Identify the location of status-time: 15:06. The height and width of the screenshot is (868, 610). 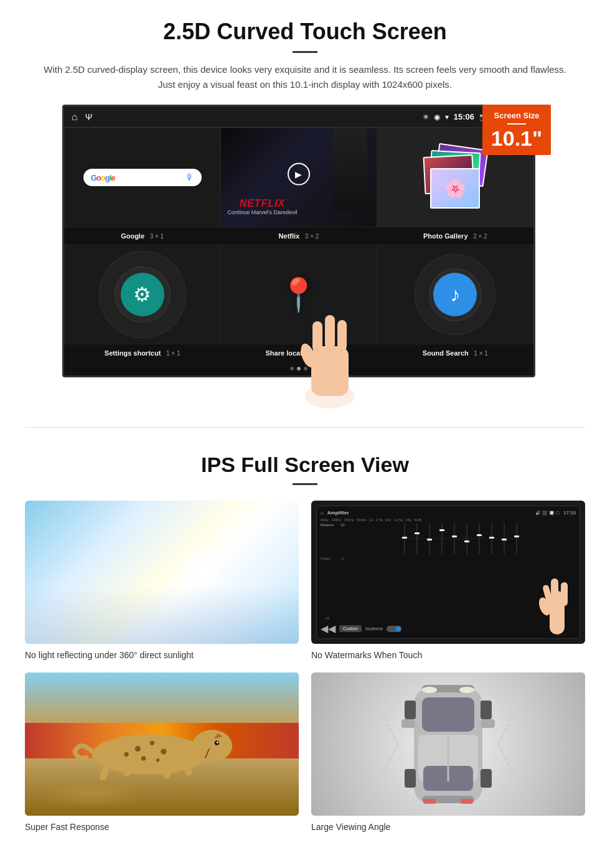
(464, 117).